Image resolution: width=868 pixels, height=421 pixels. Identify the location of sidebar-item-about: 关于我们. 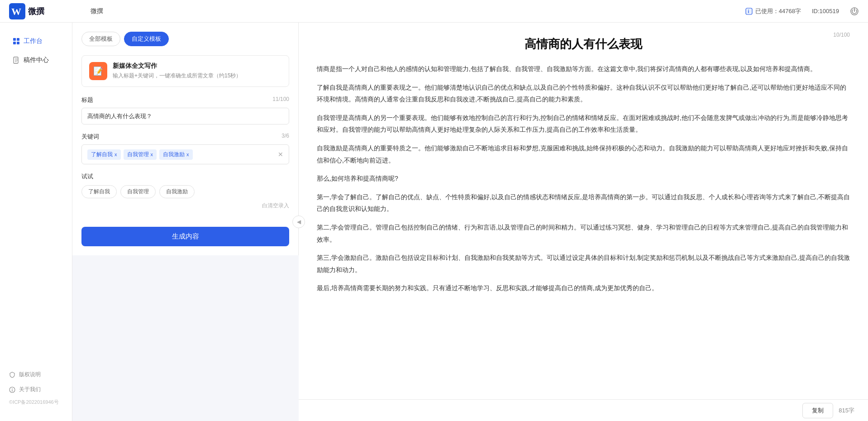
(36, 389).